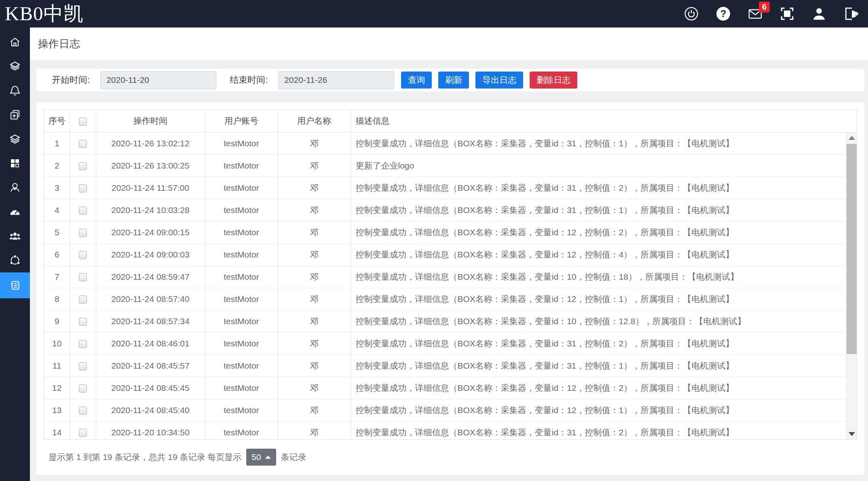  Describe the element at coordinates (15, 163) in the screenshot. I see `sidebar-item-dashboard-grid` at that location.